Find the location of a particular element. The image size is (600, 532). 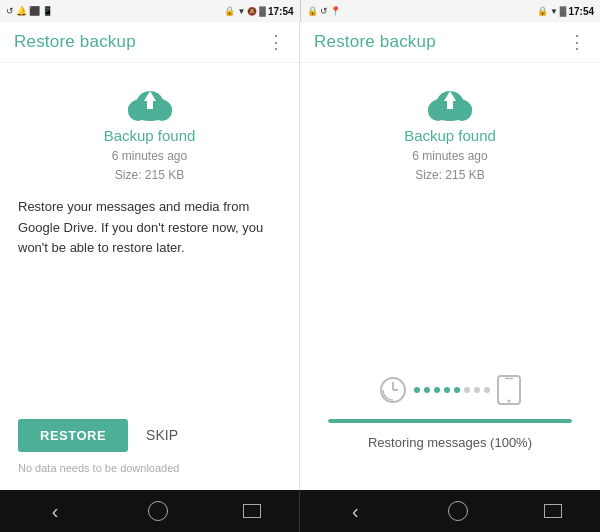

screen1-recents-button is located at coordinates (252, 511).